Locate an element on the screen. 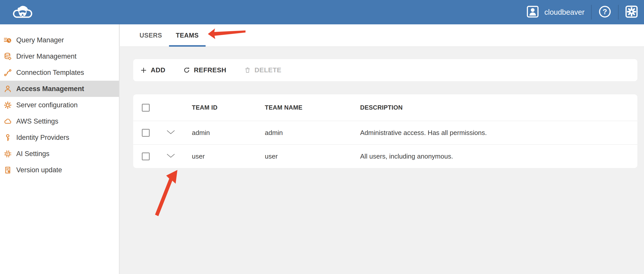 Image resolution: width=644 pixels, height=274 pixels. plus-icon is located at coordinates (144, 70).